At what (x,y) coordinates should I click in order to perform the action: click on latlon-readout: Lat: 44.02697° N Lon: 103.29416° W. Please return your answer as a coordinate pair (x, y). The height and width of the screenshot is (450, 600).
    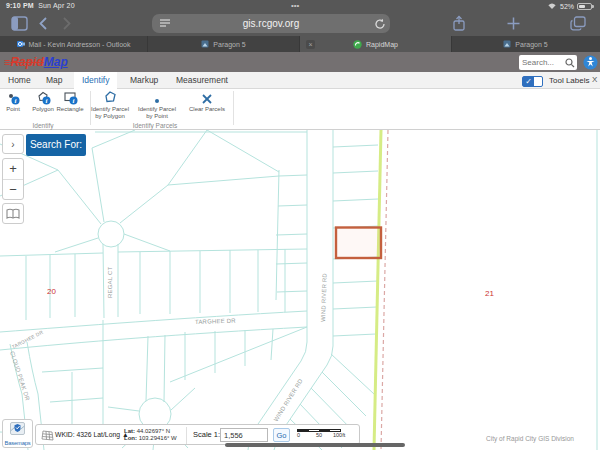
    Looking at the image, I should click on (150, 438).